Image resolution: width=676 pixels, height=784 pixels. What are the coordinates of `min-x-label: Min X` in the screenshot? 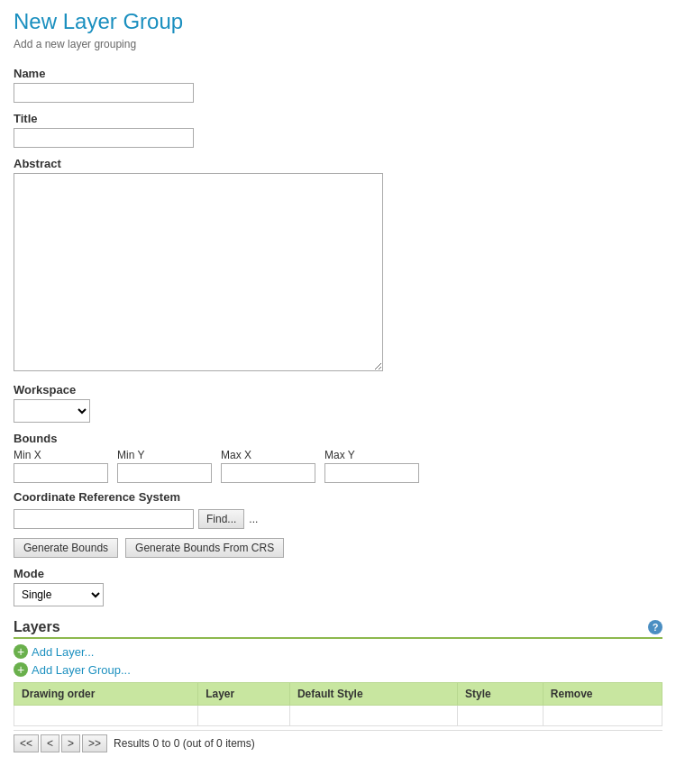 It's located at (61, 455).